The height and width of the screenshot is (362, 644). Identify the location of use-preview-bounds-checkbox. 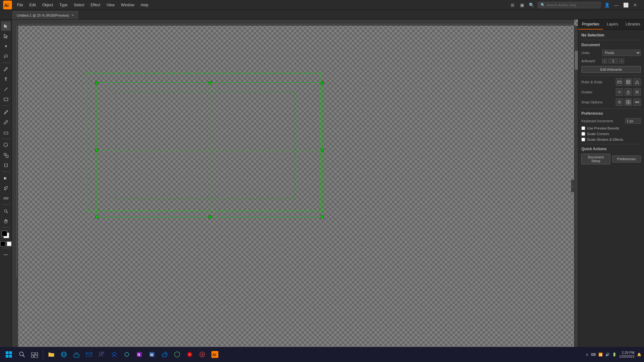
(583, 128).